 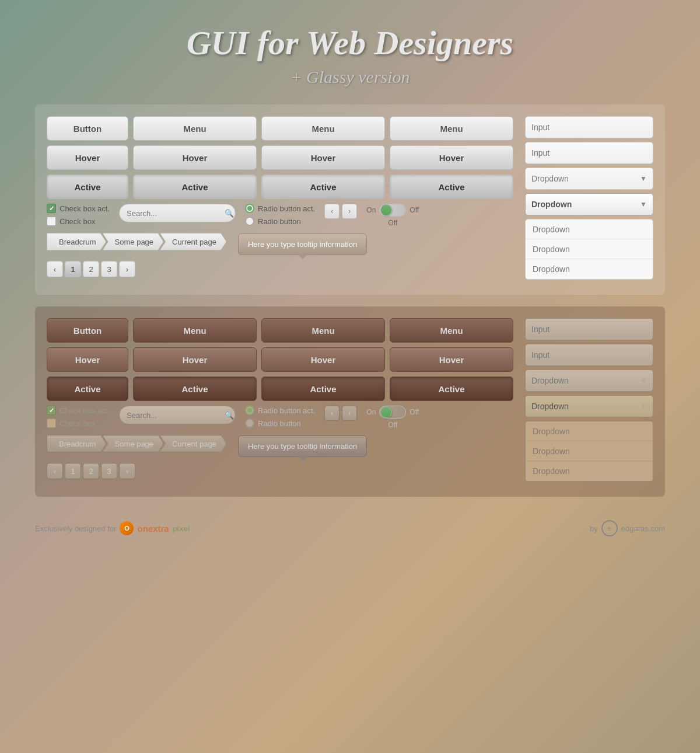 I want to click on main-title: GUI for Web Designers, so click(x=350, y=43).